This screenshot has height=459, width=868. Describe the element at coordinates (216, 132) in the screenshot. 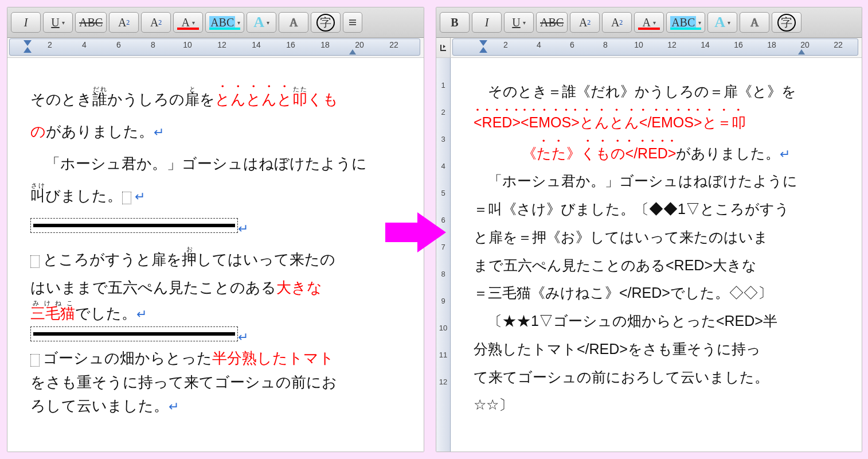

I see `text-line: のがありました。↵` at that location.